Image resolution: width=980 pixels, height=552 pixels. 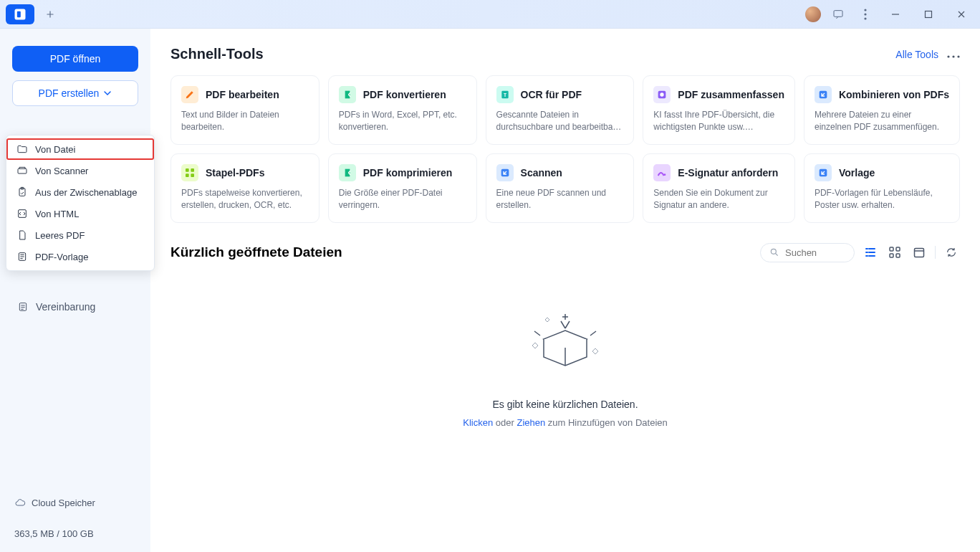 I want to click on tool-title: PDF bearbeiten, so click(x=242, y=95).